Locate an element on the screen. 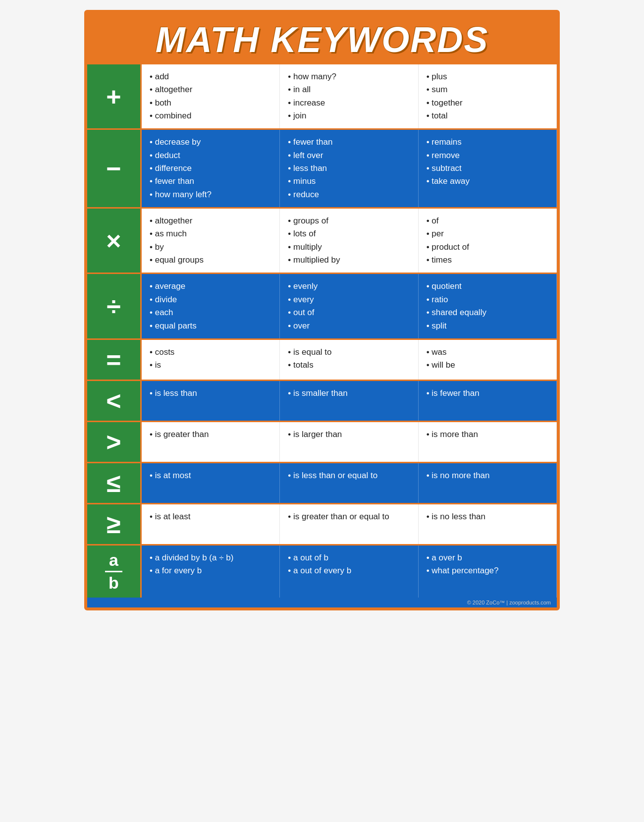 Image resolution: width=644 pixels, height=822 pixels. keyword-item: is less than or equal to is located at coordinates (349, 476).